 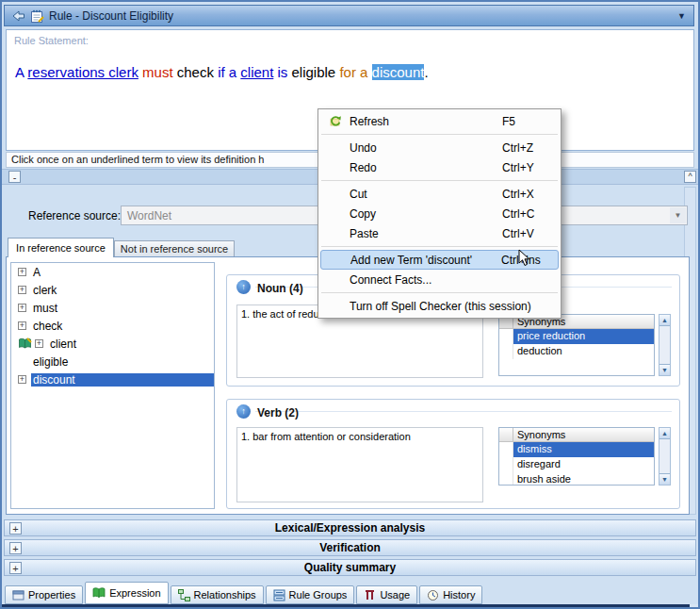 What do you see at coordinates (243, 287) in the screenshot?
I see `collapse-noun-group-icon: ↑` at bounding box center [243, 287].